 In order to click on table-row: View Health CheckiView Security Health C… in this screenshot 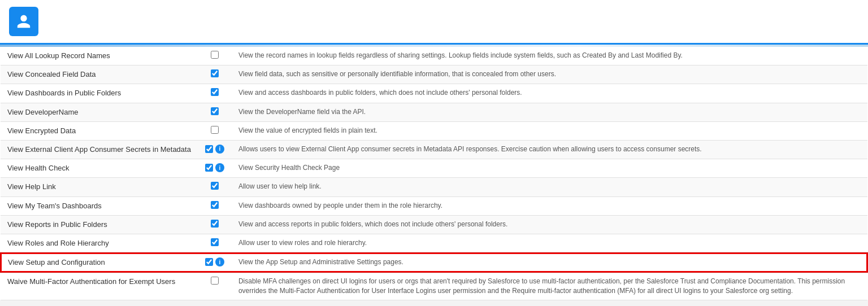, I will do `click(434, 168)`.